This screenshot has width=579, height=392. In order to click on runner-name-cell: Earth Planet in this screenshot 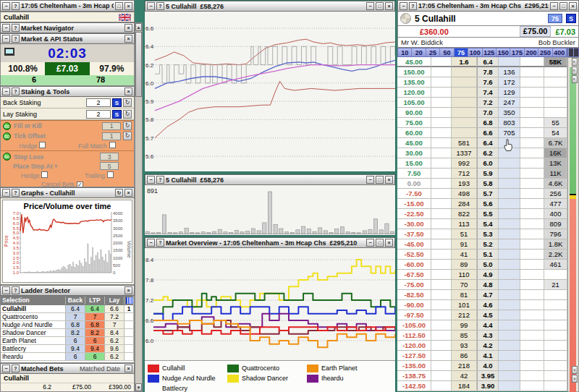, I will do `click(33, 341)`.